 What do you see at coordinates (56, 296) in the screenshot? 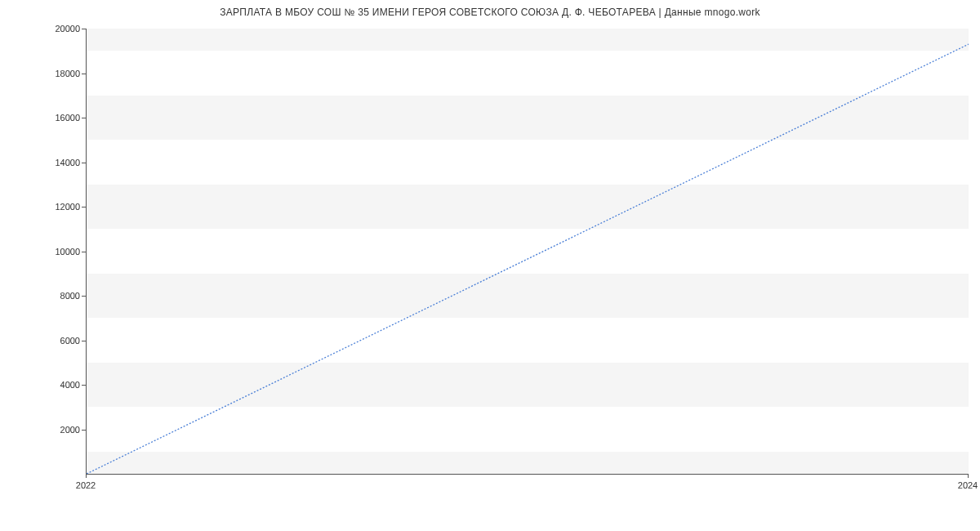
I see `y-tick-label: 8000` at bounding box center [56, 296].